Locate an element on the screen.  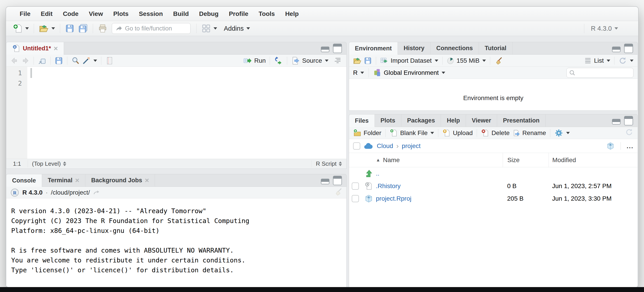
back-button is located at coordinates (14, 61).